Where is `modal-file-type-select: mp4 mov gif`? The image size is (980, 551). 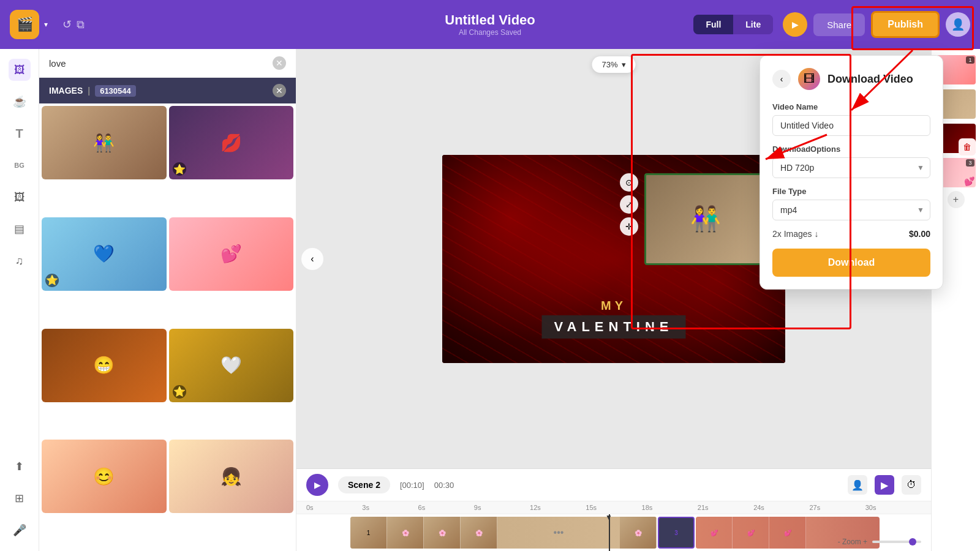 modal-file-type-select: mp4 mov gif is located at coordinates (851, 210).